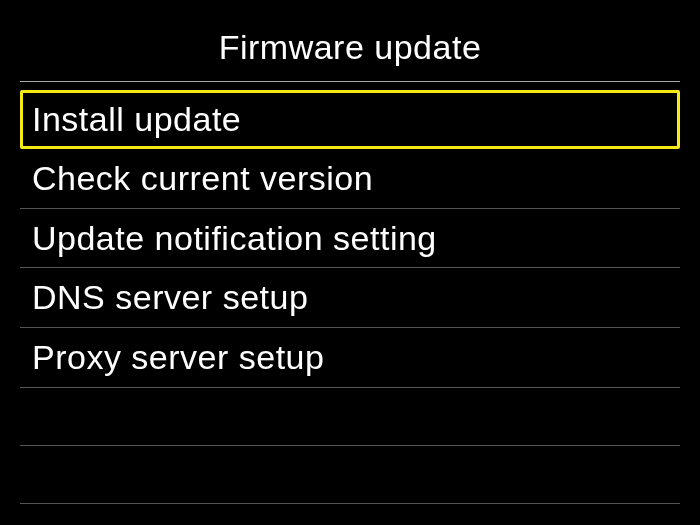  Describe the element at coordinates (350, 46) in the screenshot. I see `header: Firmware update` at that location.